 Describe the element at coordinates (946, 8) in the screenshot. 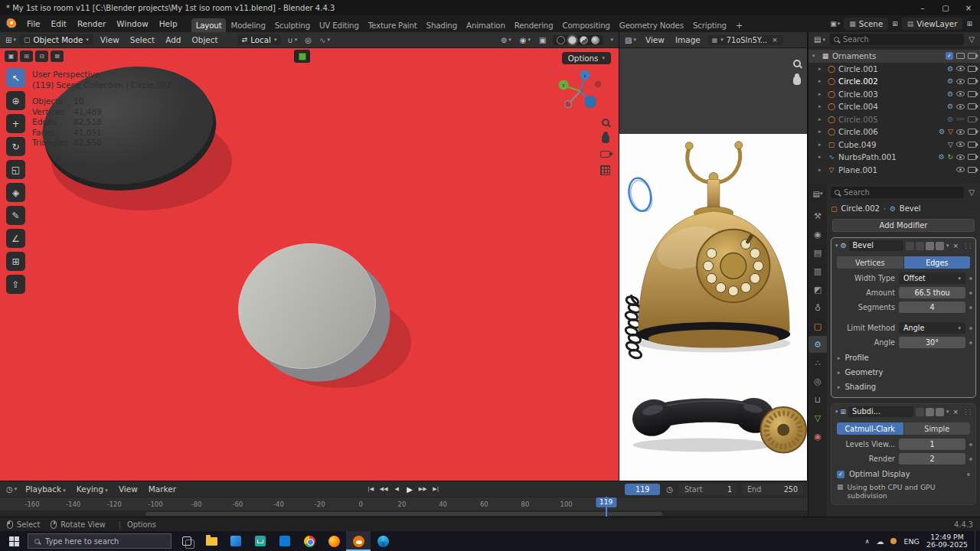

I see `maximize-icon: ▢` at that location.